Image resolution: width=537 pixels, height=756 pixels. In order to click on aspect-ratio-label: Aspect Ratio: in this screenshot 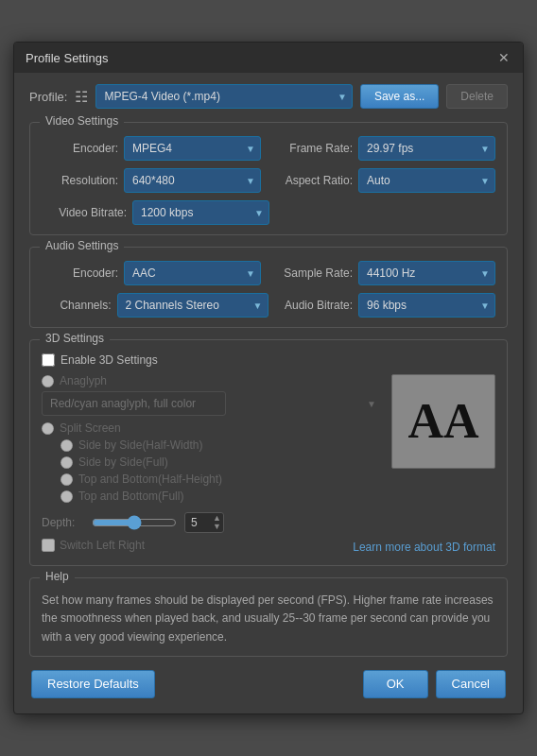, I will do `click(314, 180)`.